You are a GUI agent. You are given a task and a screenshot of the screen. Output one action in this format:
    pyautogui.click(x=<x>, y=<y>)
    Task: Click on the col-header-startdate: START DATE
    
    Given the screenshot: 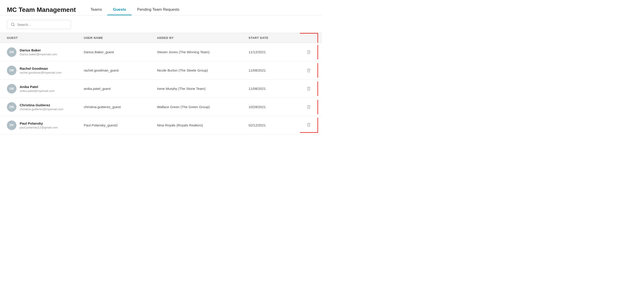 What is the action you would take?
    pyautogui.click(x=272, y=38)
    